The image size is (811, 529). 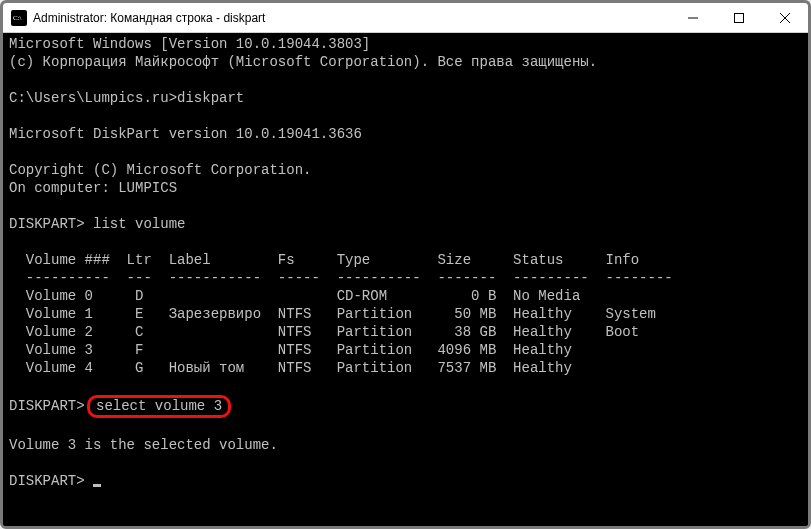 What do you see at coordinates (19, 18) in the screenshot?
I see `cmd-icon: C:\` at bounding box center [19, 18].